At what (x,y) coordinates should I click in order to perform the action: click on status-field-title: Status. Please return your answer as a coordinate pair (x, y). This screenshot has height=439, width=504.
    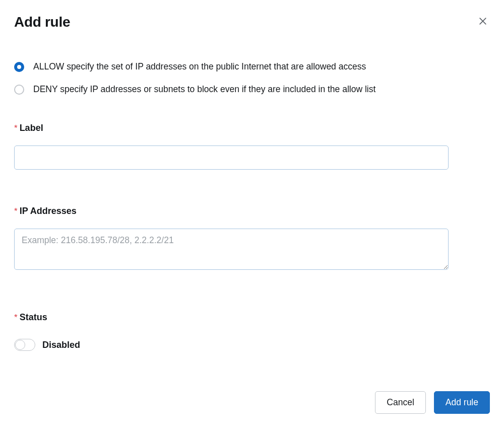
    Looking at the image, I should click on (33, 317).